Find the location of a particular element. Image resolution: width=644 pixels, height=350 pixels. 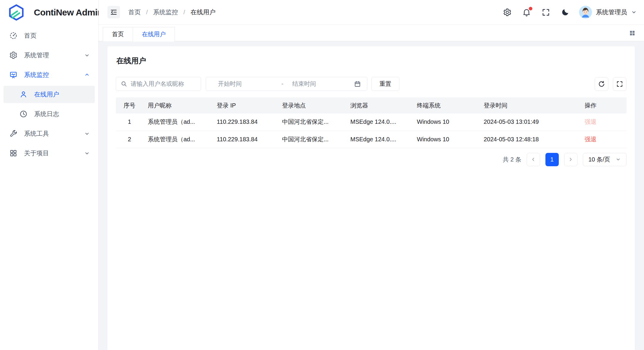

cell-browser: MSEdge 124.0.... is located at coordinates (379, 122).